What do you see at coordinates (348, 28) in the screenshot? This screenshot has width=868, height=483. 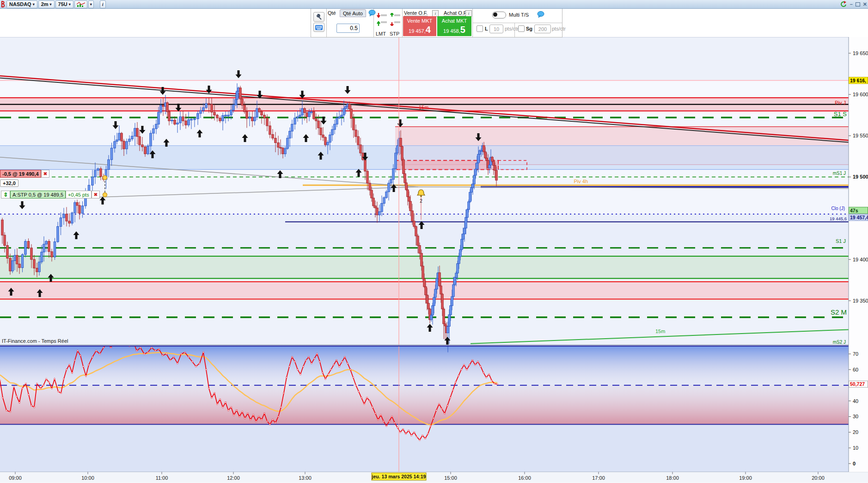 I see `qty-input` at bounding box center [348, 28].